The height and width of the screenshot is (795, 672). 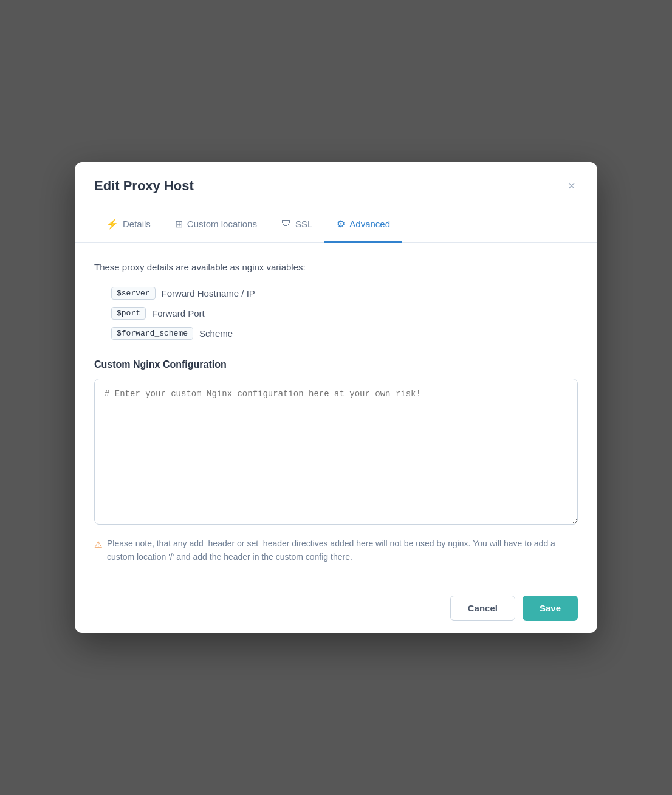 What do you see at coordinates (345, 333) in the screenshot?
I see `list-item: $forward_scheme Scheme` at bounding box center [345, 333].